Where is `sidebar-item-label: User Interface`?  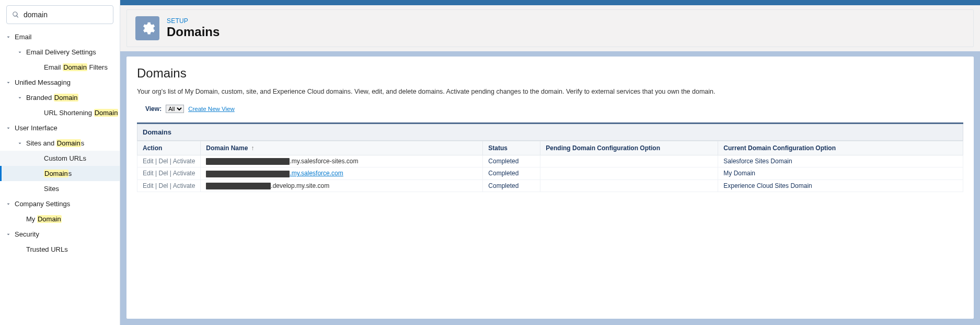
sidebar-item-label: User Interface is located at coordinates (36, 128).